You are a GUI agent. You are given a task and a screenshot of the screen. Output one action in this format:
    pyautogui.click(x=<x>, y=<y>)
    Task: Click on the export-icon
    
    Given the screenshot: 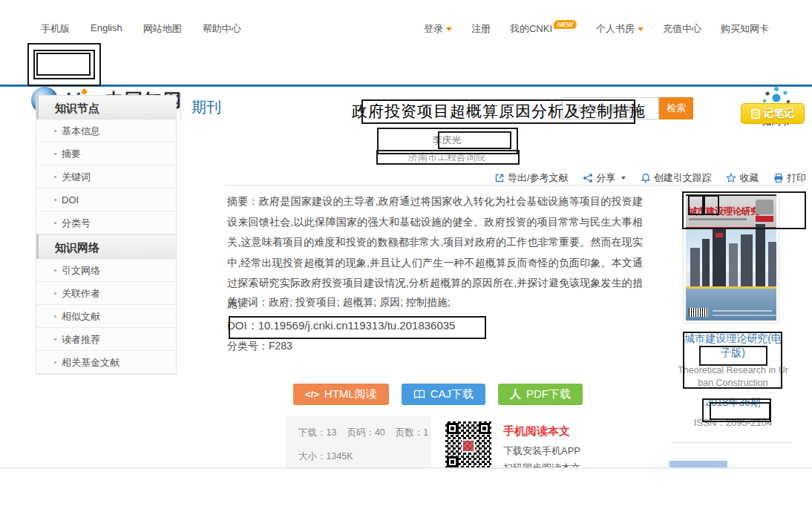 What is the action you would take?
    pyautogui.click(x=500, y=178)
    